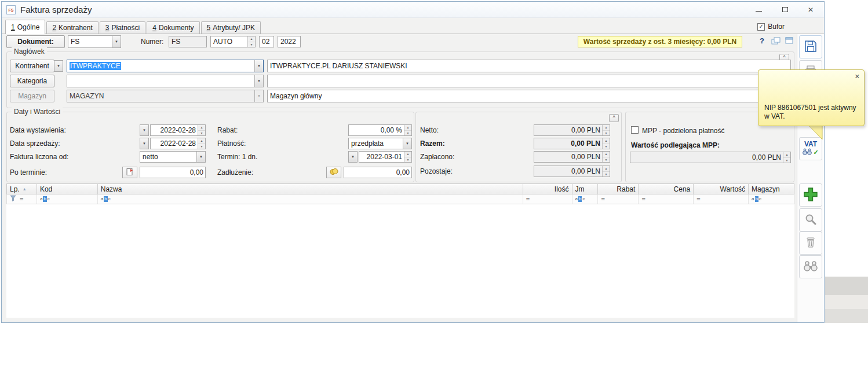 The height and width of the screenshot is (375, 868). I want to click on find-button, so click(811, 267).